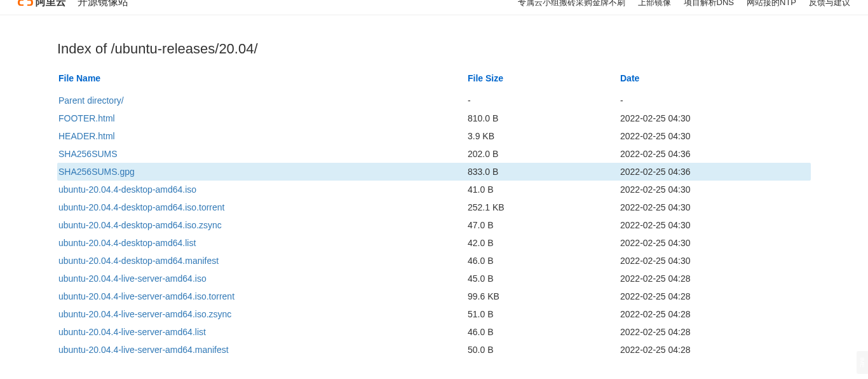  What do you see at coordinates (132, 279) in the screenshot?
I see `file-link: ubuntu-20.04.4-live-server-amd64.iso` at bounding box center [132, 279].